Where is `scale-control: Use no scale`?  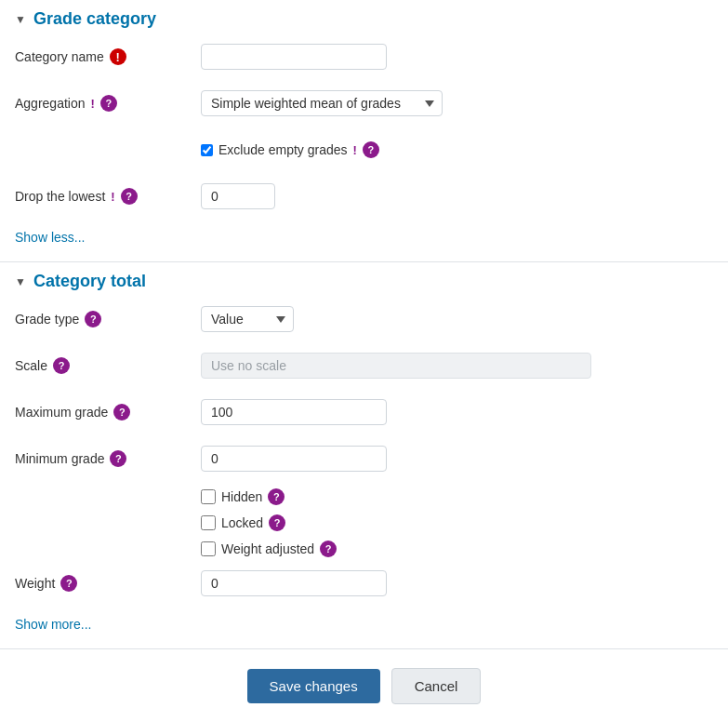 scale-control: Use no scale is located at coordinates (457, 366).